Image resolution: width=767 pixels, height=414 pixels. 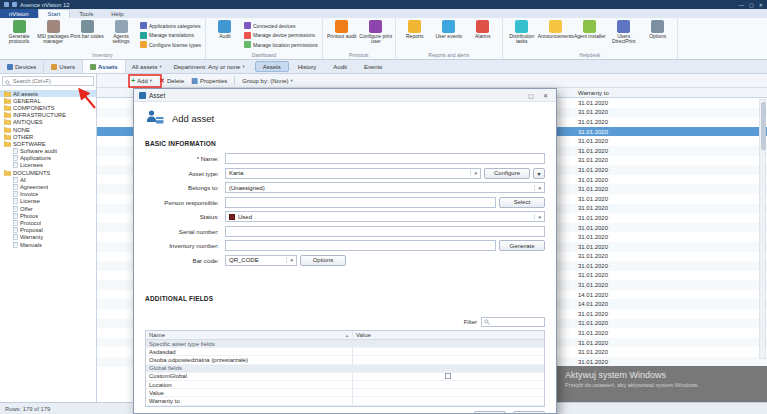 I want to click on filter-input, so click(x=517, y=322).